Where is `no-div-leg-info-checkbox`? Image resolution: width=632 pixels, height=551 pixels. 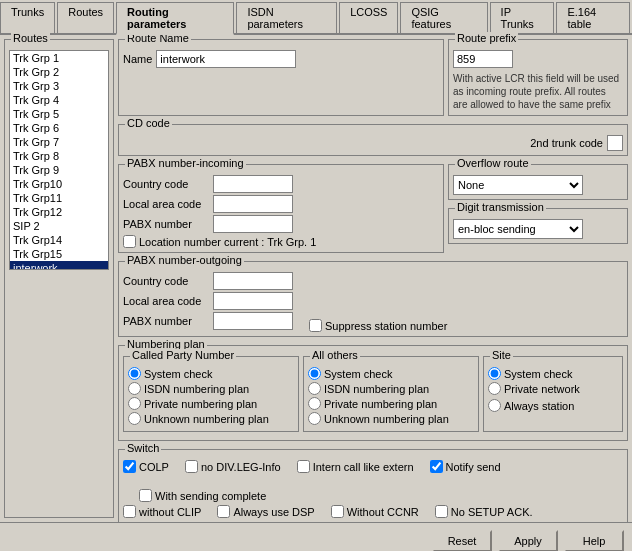 no-div-leg-info-checkbox is located at coordinates (192, 466).